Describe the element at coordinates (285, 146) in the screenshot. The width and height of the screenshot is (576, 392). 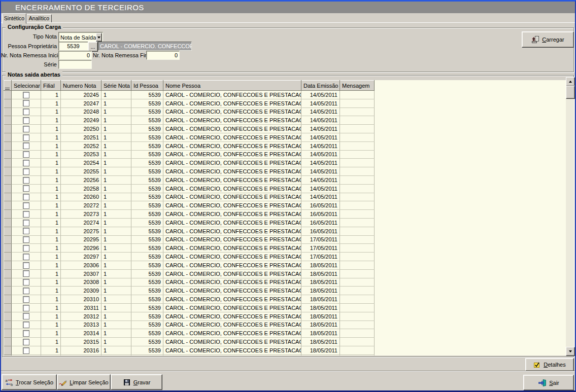
I see `table-row: 1 20252 1 5539 CAROL - COMERCIO, CONFECC…` at that location.